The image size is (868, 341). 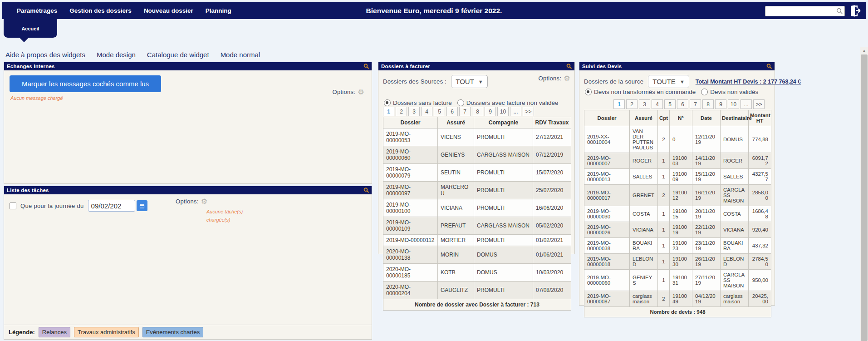 What do you see at coordinates (855, 11) in the screenshot?
I see `logout-icon` at bounding box center [855, 11].